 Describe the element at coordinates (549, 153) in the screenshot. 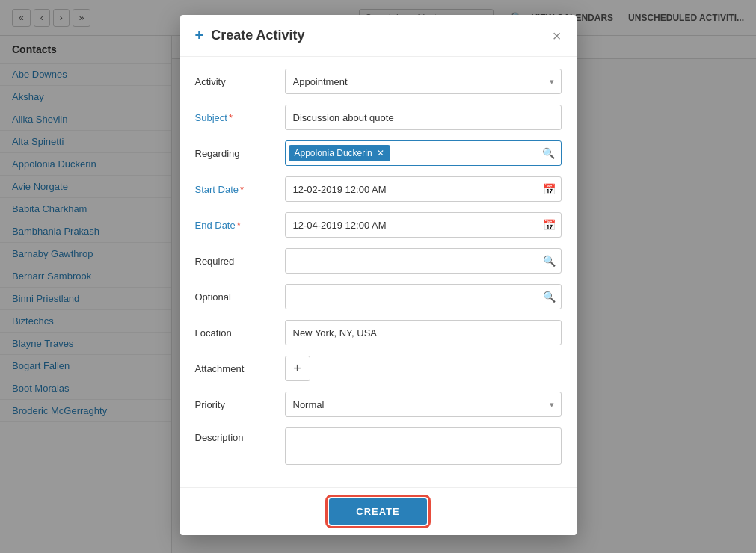

I see `regarding-search-icon: 🔍` at that location.